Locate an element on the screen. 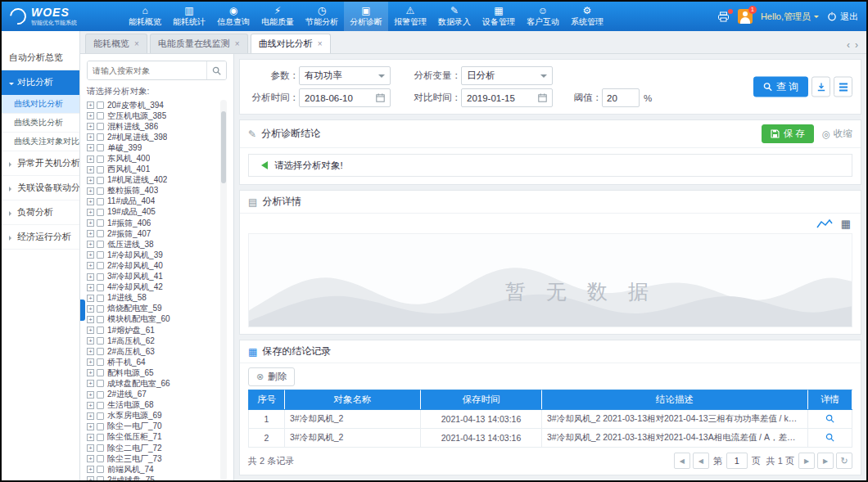 The width and height of the screenshot is (868, 482). delete-button: ⊗ 删除 is located at coordinates (272, 376).